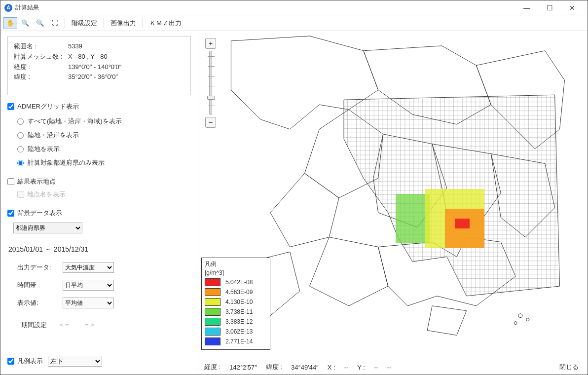 The image size is (588, 375). I want to click on grid-radio-land-coast, so click(21, 135).